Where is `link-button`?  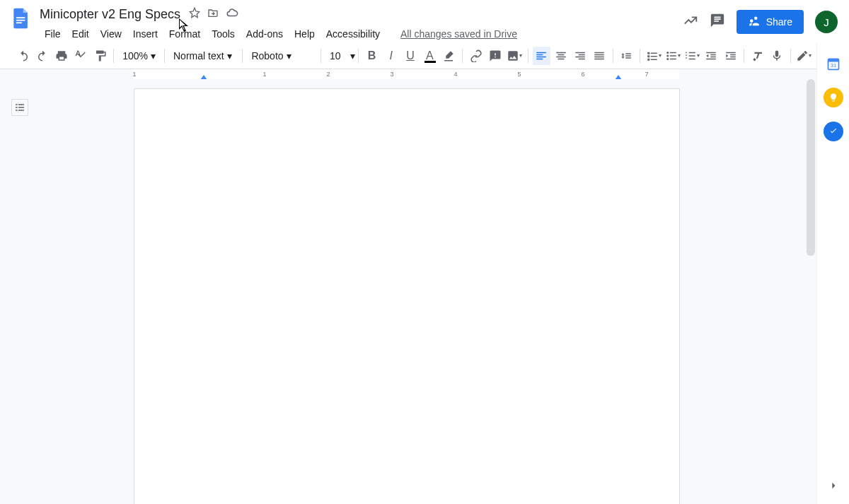 link-button is located at coordinates (475, 56).